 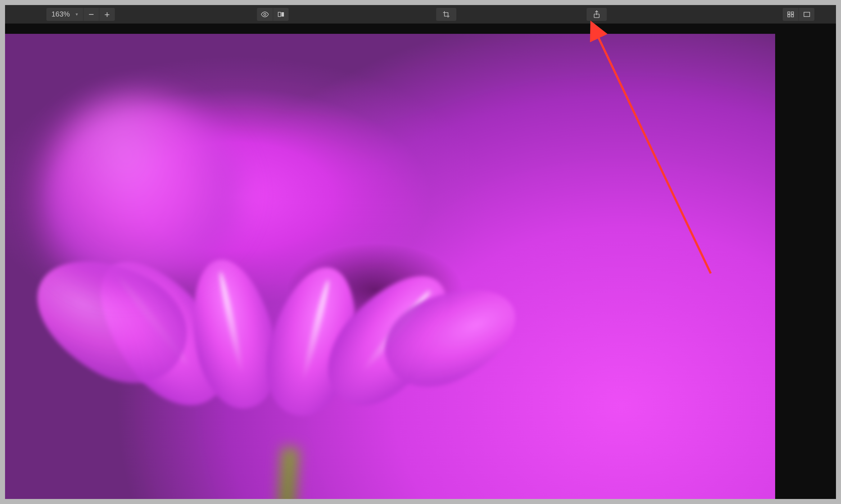 What do you see at coordinates (420, 14) in the screenshot?
I see `top-toolbar: 163% ▾ − +` at bounding box center [420, 14].